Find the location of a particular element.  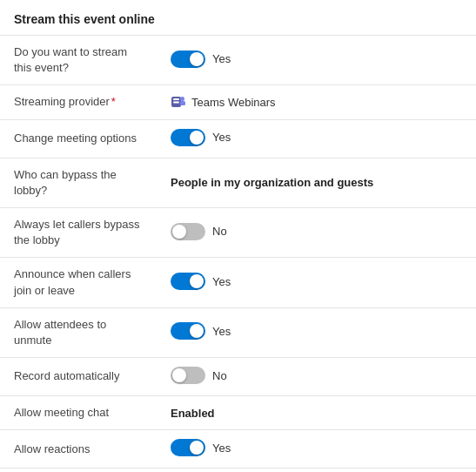

label-allow-camera: Allow camera for attendees is located at coordinates (78, 470).